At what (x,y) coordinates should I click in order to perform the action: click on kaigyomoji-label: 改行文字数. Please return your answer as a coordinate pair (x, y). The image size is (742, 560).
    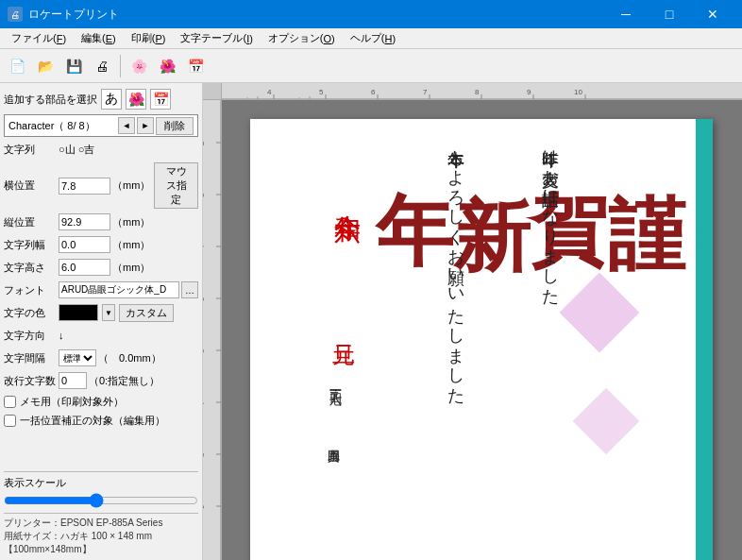
    Looking at the image, I should click on (31, 382).